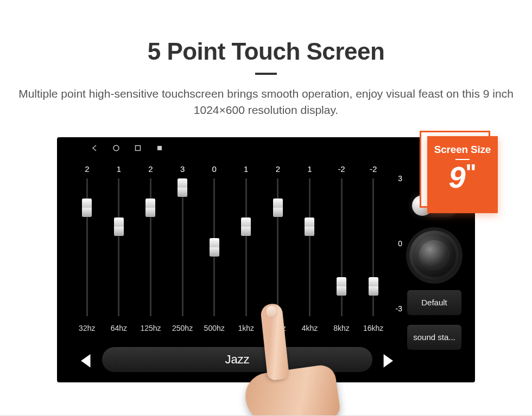 The image size is (532, 416). I want to click on eq-band-value: 0, so click(214, 170).